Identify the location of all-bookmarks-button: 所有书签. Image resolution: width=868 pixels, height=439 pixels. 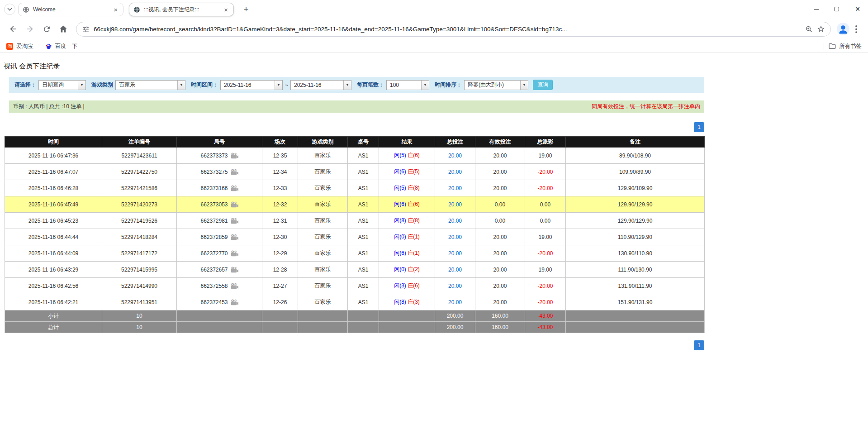
(845, 46).